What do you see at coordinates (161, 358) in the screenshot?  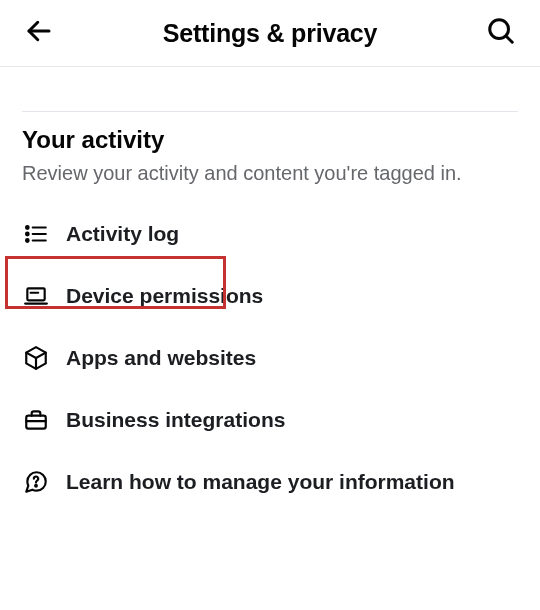 I see `row-label: Apps and websites` at bounding box center [161, 358].